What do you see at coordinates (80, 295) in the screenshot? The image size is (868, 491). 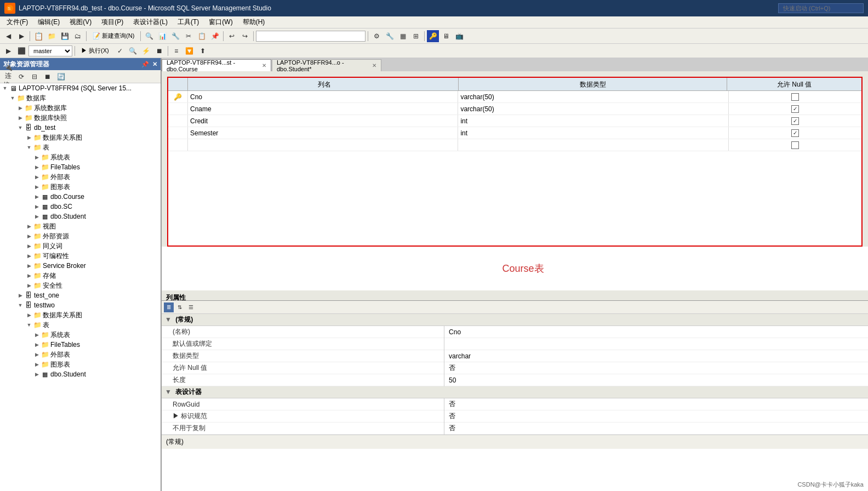 I see `tree-item-testone: ▶ 🗄 test_one` at bounding box center [80, 295].